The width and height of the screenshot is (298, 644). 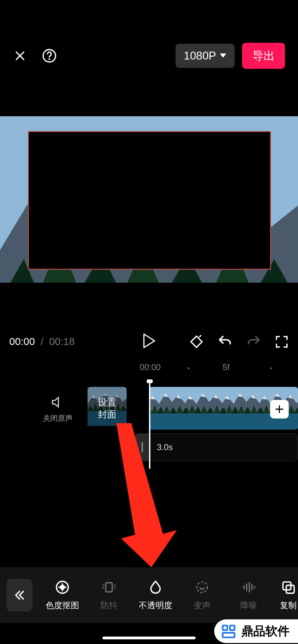 What do you see at coordinates (256, 631) in the screenshot?
I see `watermark-badge: 鼎品软件` at bounding box center [256, 631].